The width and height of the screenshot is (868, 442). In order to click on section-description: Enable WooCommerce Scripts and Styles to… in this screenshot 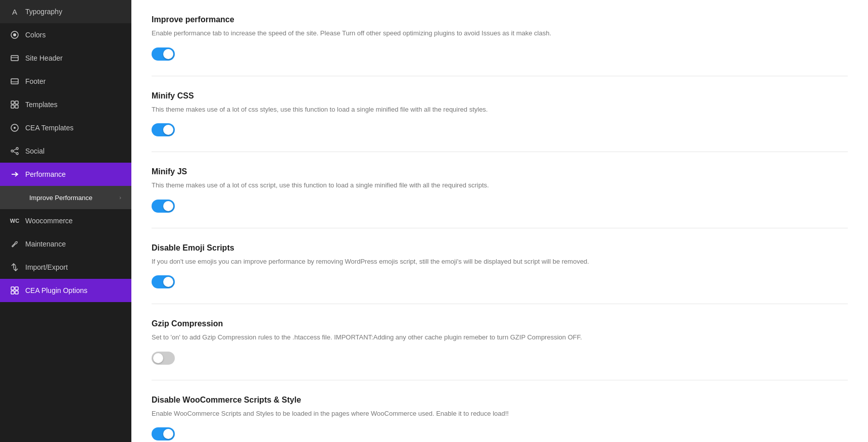, I will do `click(379, 414)`.